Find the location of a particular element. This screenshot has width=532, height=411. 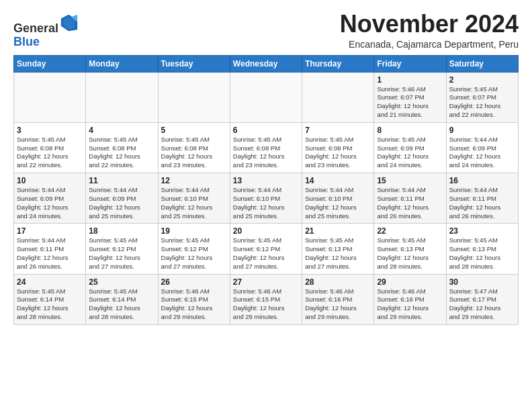

day-number: 17 is located at coordinates (50, 231).